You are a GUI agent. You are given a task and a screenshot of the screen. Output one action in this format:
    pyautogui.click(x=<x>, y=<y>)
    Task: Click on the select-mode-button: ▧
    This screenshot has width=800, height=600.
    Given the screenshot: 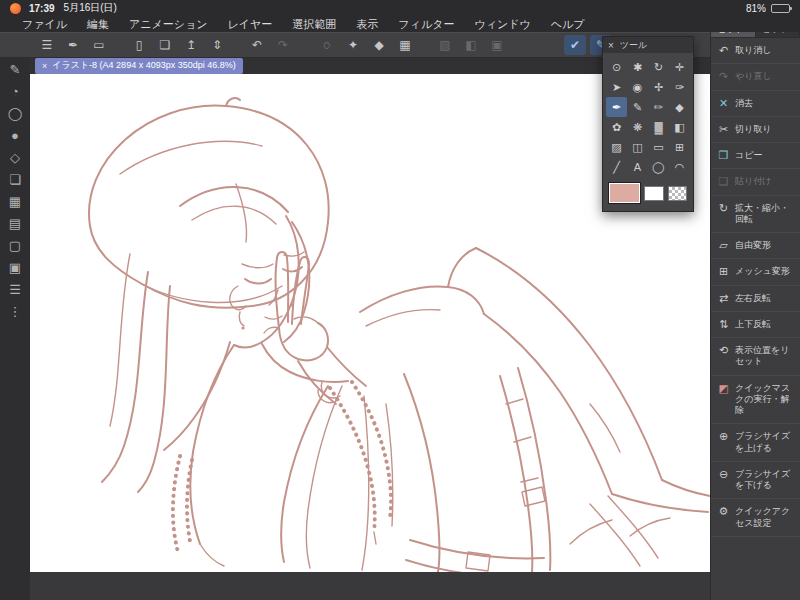 What is the action you would take?
    pyautogui.click(x=445, y=45)
    